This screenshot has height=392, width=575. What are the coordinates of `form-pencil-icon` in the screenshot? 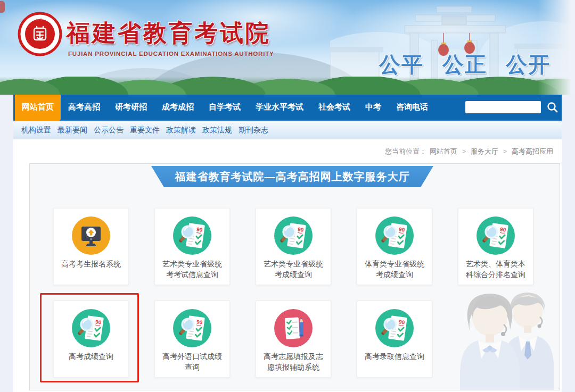 It's located at (293, 328).